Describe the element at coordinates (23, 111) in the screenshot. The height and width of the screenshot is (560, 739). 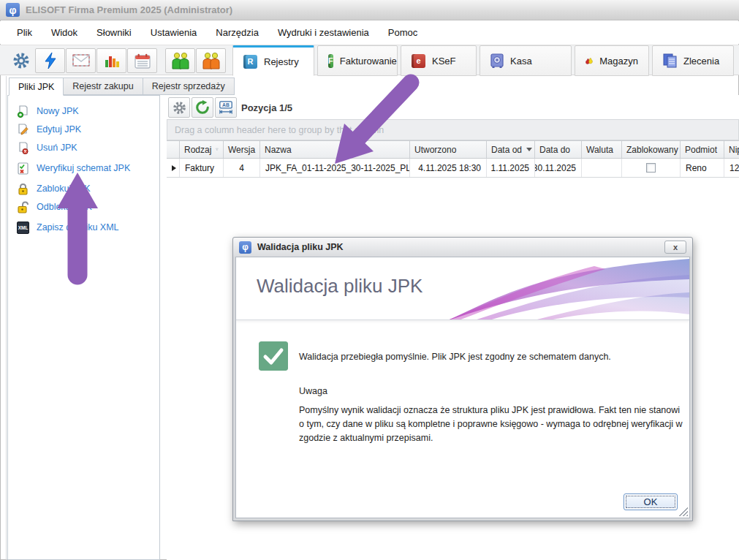
I see `new-document-icon` at that location.